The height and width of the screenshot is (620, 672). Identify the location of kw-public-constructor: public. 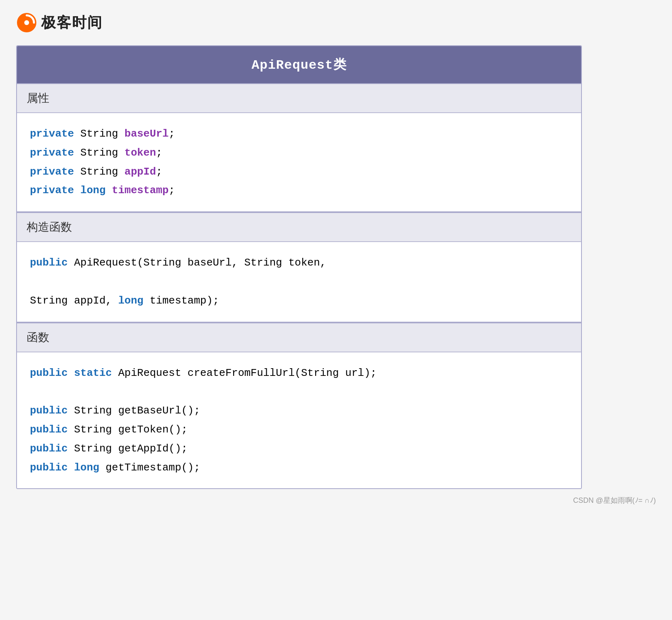
(49, 263).